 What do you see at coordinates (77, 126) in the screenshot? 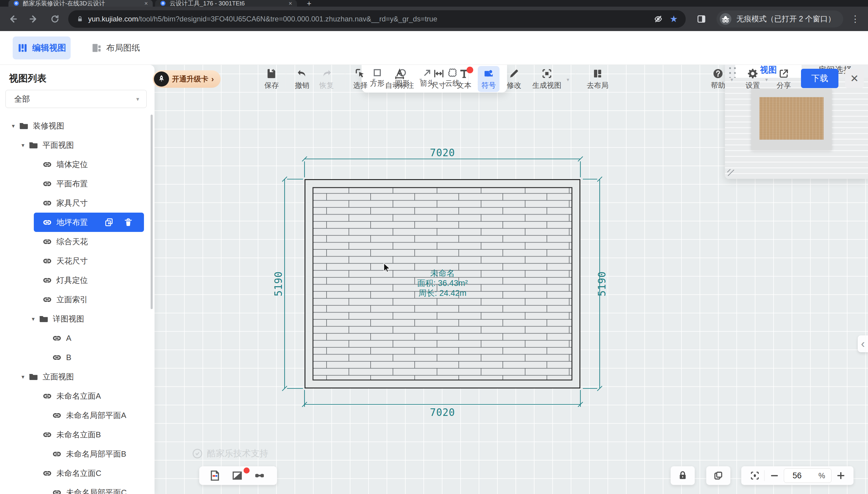
I see `tree-item-folder: ▾装修视图` at bounding box center [77, 126].